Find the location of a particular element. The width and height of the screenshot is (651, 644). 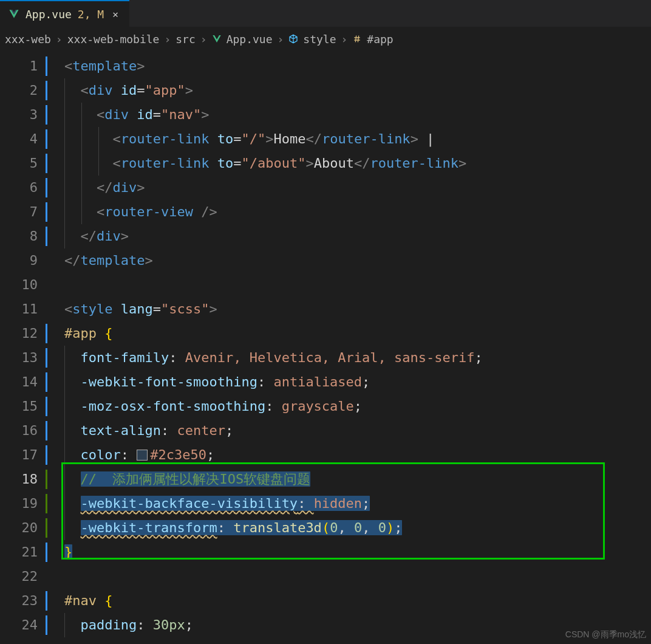

line-number: 18 is located at coordinates (24, 479).